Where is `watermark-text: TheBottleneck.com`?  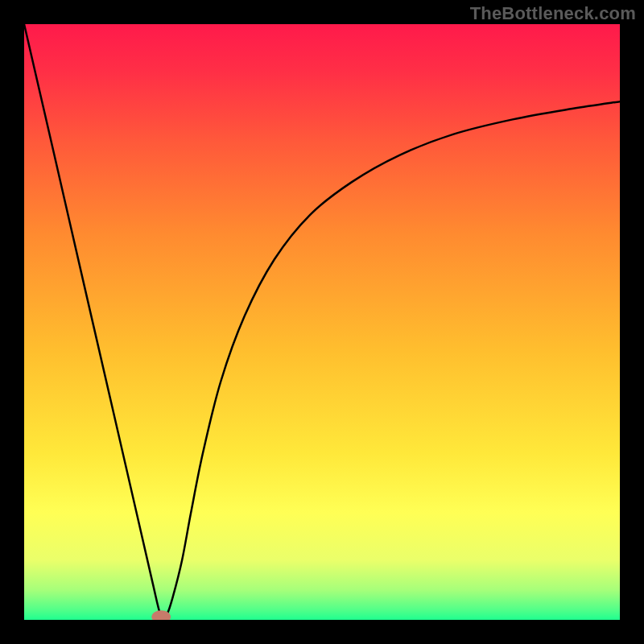
watermark-text: TheBottleneck.com is located at coordinates (553, 14).